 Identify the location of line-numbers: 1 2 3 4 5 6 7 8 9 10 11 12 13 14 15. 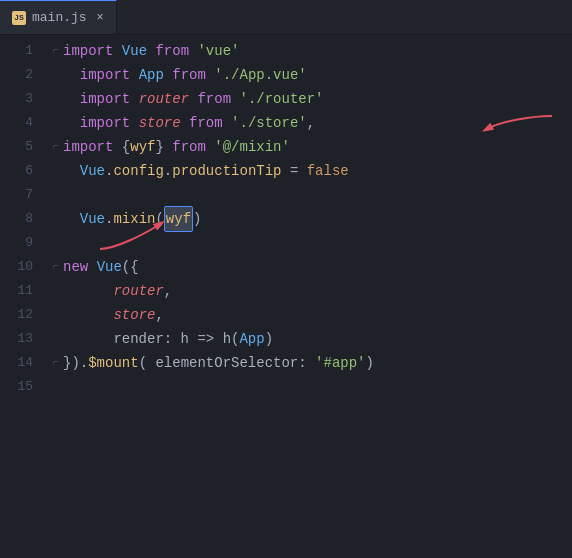
(22, 296).